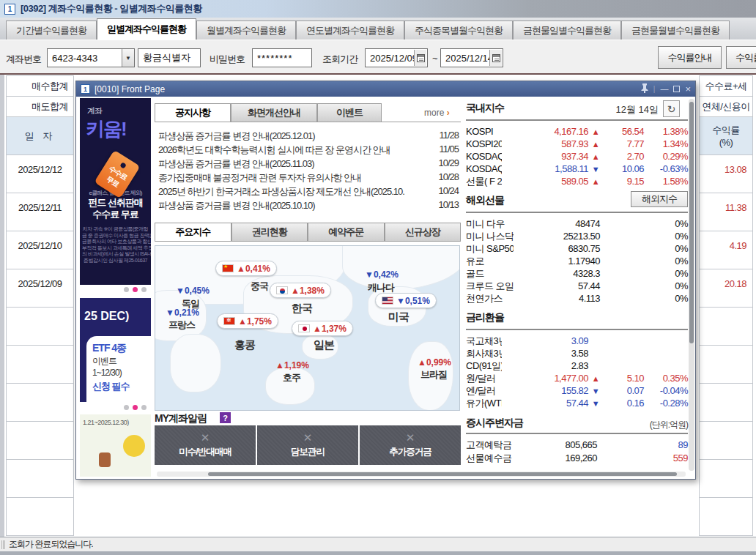 The width and height of the screenshot is (756, 555). Describe the element at coordinates (193, 113) in the screenshot. I see `tab-notice: 공지사항` at that location.